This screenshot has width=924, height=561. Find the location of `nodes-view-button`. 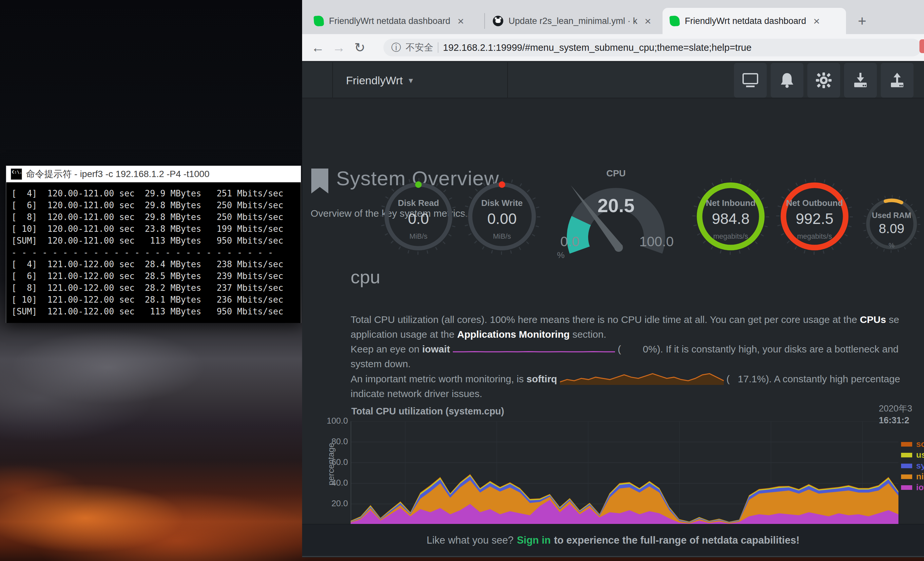

nodes-view-button is located at coordinates (750, 80).